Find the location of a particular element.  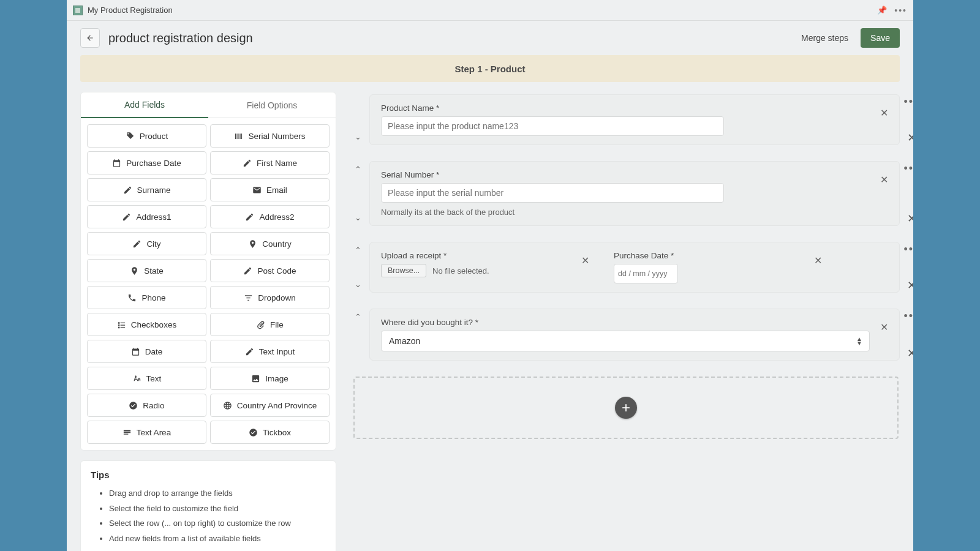

form-row: Serial Number *Normally its at the back … is located at coordinates (635, 193).